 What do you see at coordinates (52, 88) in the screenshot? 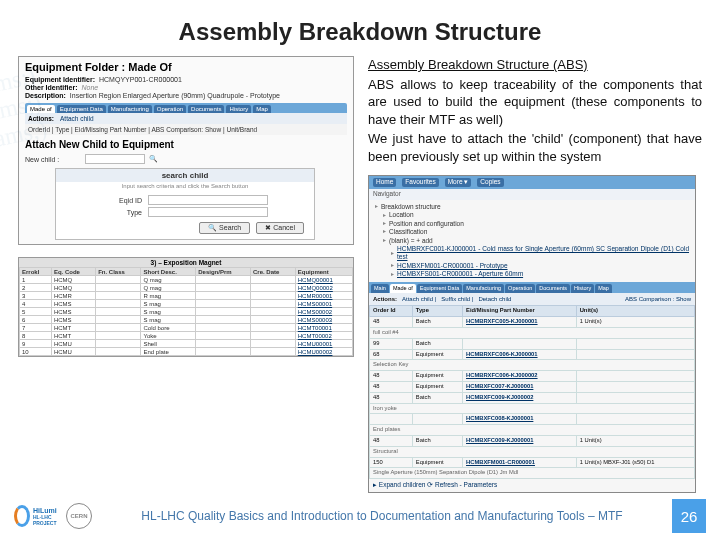
I see `eq-other-label: Other Identifier:` at bounding box center [52, 88].